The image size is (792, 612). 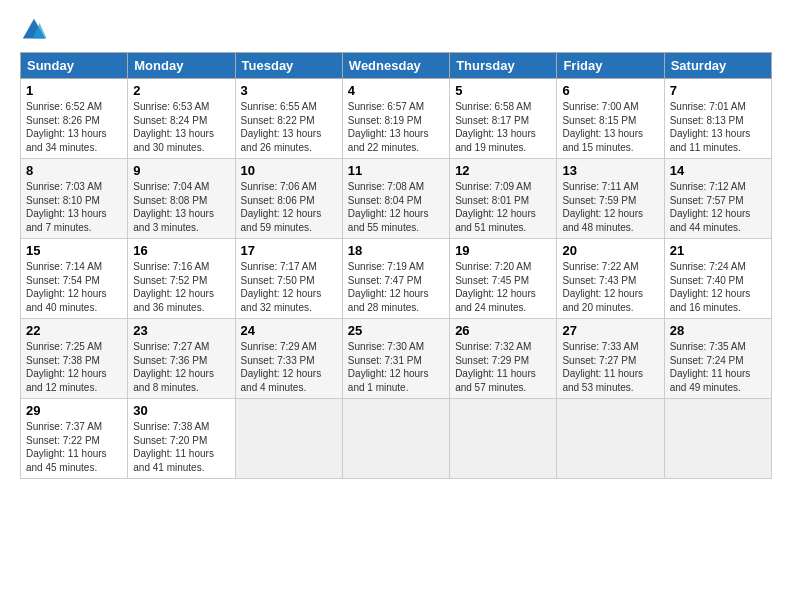 What do you see at coordinates (610, 119) in the screenshot?
I see `calendar-cell: 6Sunrise: 7:00 AMSunset: 8:15 PMDaylight…` at bounding box center [610, 119].